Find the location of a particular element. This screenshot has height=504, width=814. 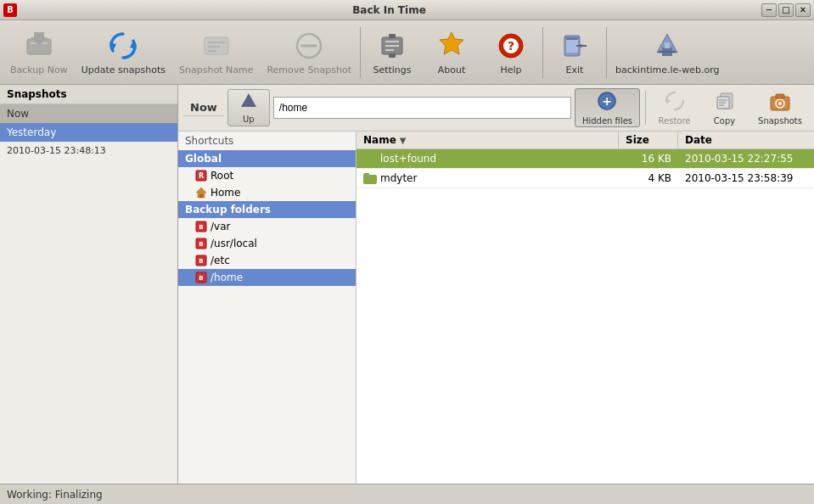

hidden-files-icon: + is located at coordinates (607, 104).